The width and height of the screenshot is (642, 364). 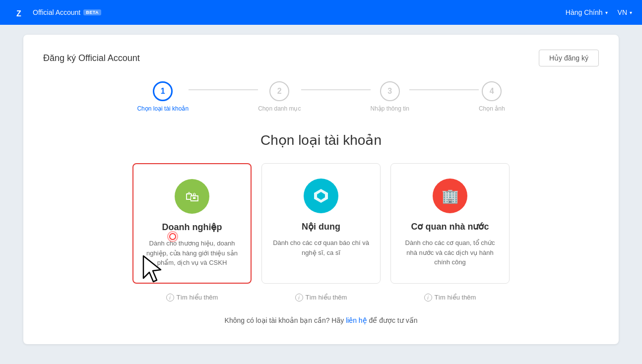 I want to click on step-3: 3 Nhập thông tin, so click(x=390, y=97).